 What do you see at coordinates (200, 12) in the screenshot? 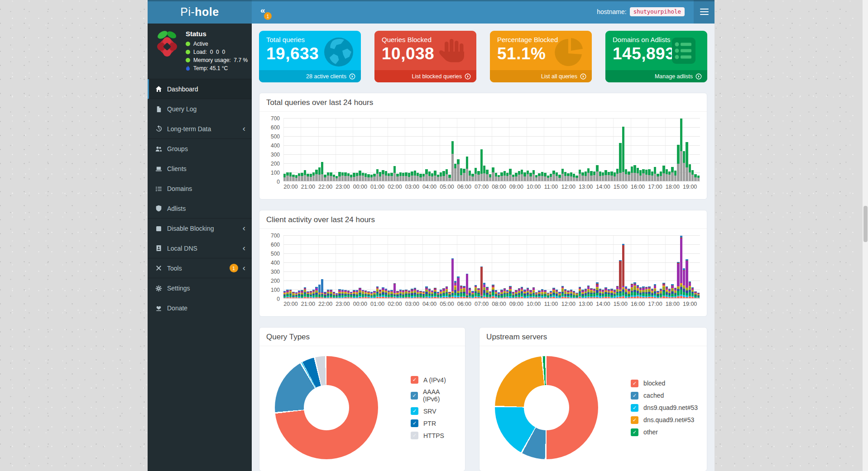
I see `app-logo: Pi-hole` at bounding box center [200, 12].